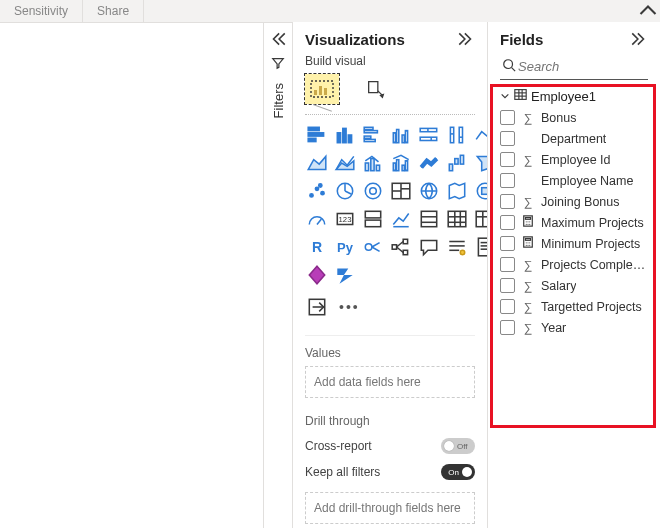  I want to click on field-item: ∑Year, so click(574, 328).